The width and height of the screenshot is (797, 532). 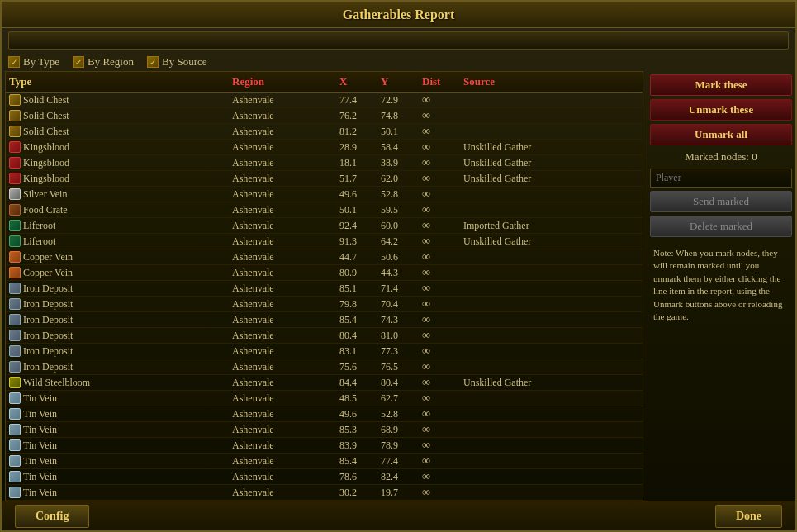 What do you see at coordinates (324, 383) in the screenshot?
I see `table-row: Wild Steelbloom Ashenvale 84.4 80.4 ∞ Un…` at bounding box center [324, 383].